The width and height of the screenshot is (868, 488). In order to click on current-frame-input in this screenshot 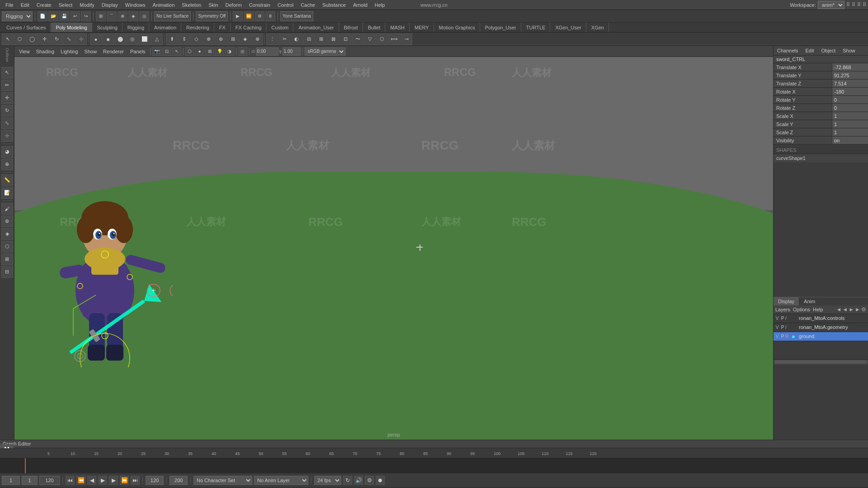, I will do `click(30, 480)`.